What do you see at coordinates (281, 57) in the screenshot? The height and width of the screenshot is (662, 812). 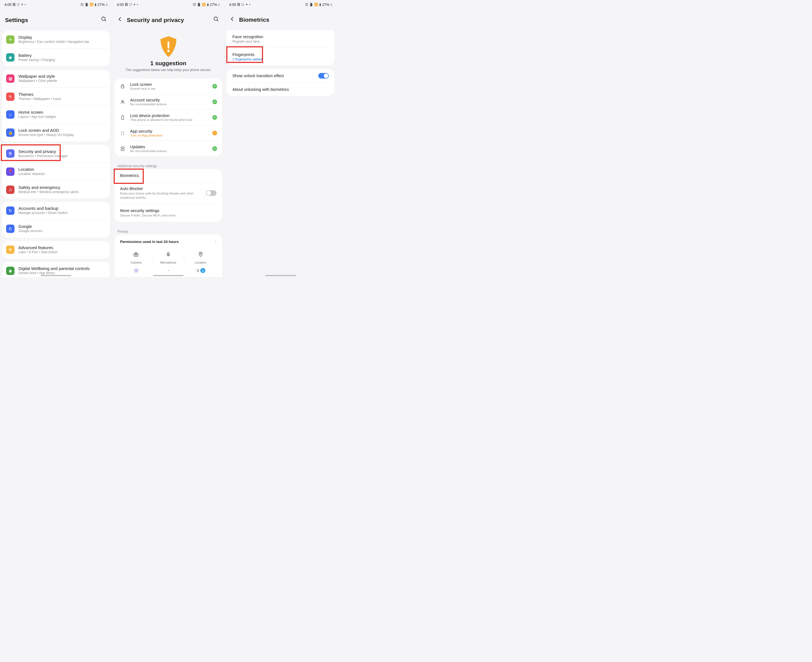 I see `row-fingerprints: Fingerprints 2 fingerprints added` at bounding box center [281, 57].